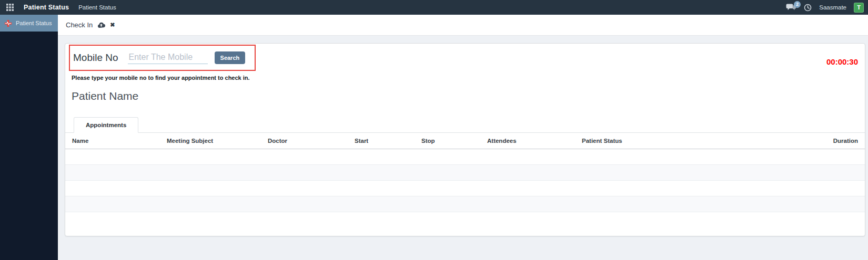  I want to click on column-header-doctor: Doctor, so click(304, 141).